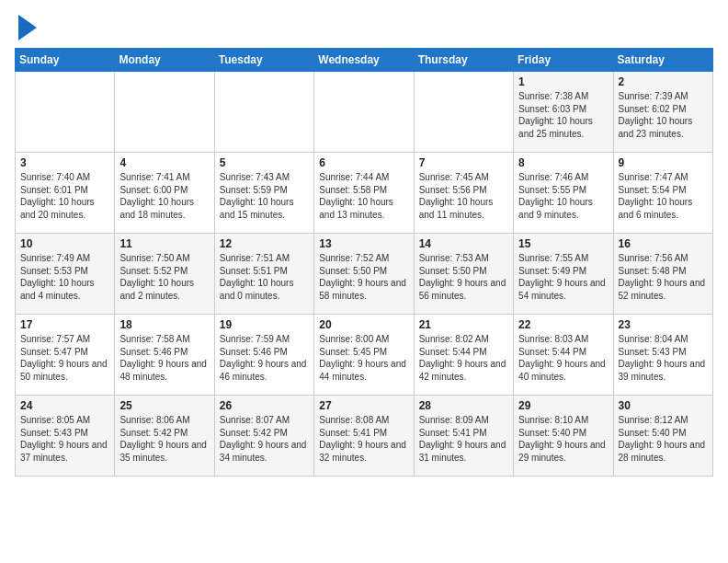 The image size is (728, 563). I want to click on day-number: 16, so click(664, 244).